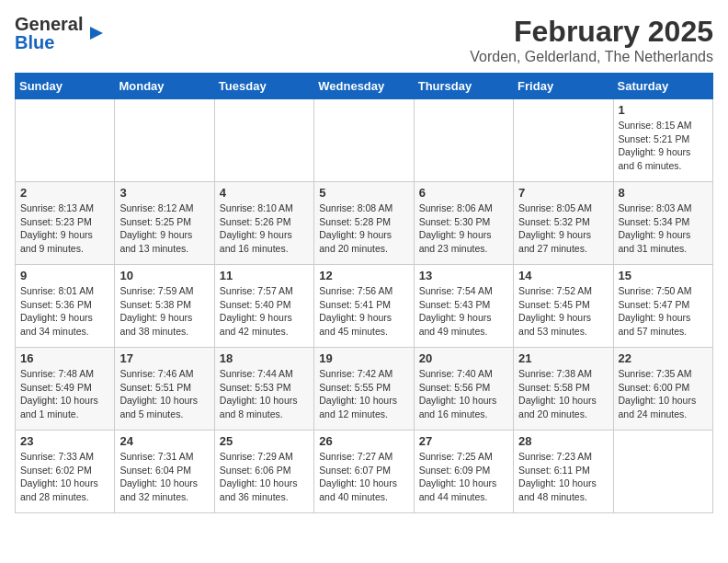 This screenshot has height=563, width=728. What do you see at coordinates (664, 228) in the screenshot?
I see `day-info: Sunrise: 8:03 AM Sunset: 5:34 PM Dayligh…` at bounding box center [664, 228].